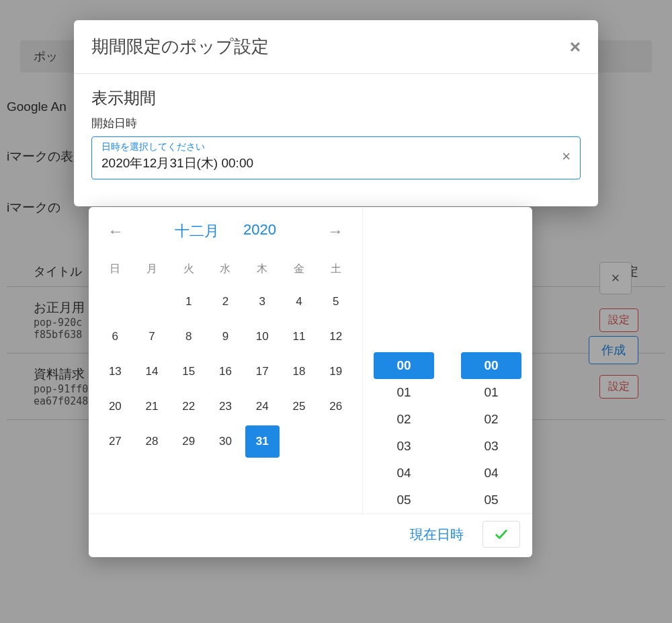 Image resolution: width=672 pixels, height=623 pixels. Describe the element at coordinates (566, 157) in the screenshot. I see `input-clear-button: ×` at that location.